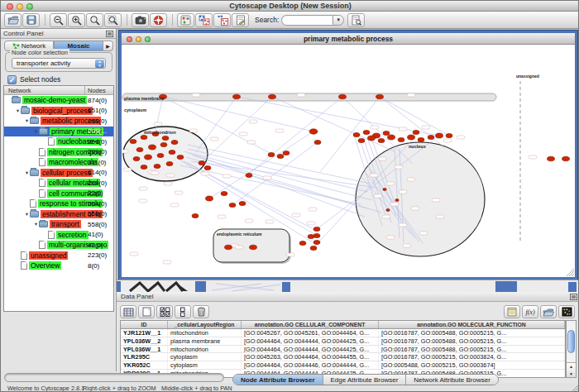 The image size is (579, 392). I want to click on background-windows-strip, so click(347, 286).